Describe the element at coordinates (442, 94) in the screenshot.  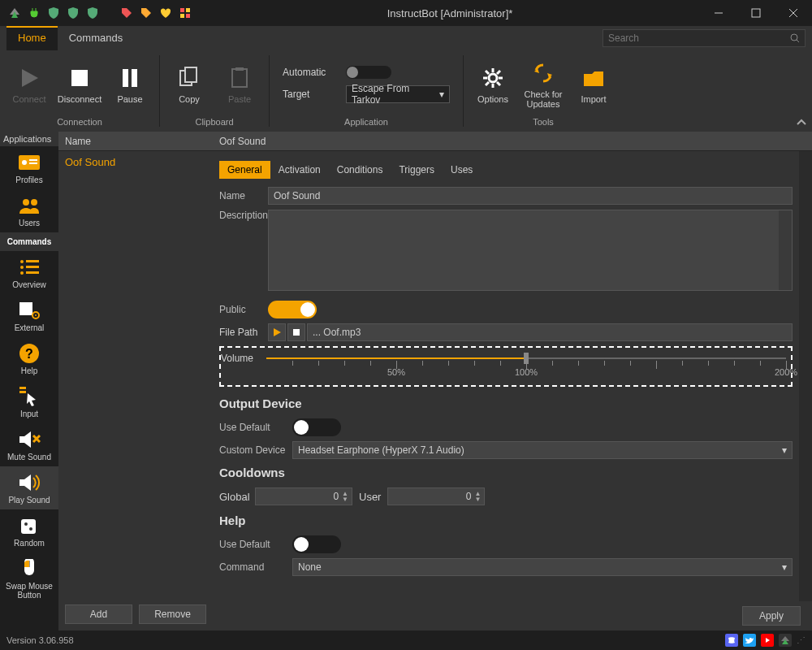
I see `chevron-down-icon: ▾` at that location.